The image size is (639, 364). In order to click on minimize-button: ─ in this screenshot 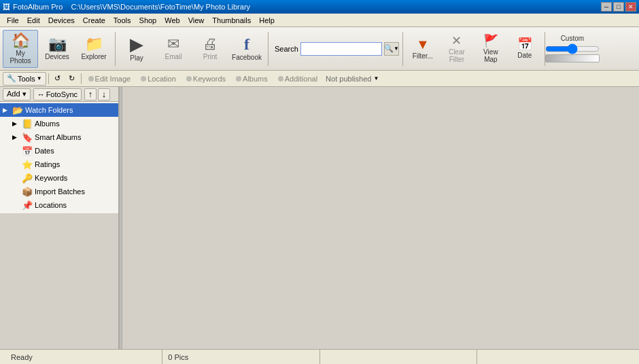, I will do `click(606, 7)`.